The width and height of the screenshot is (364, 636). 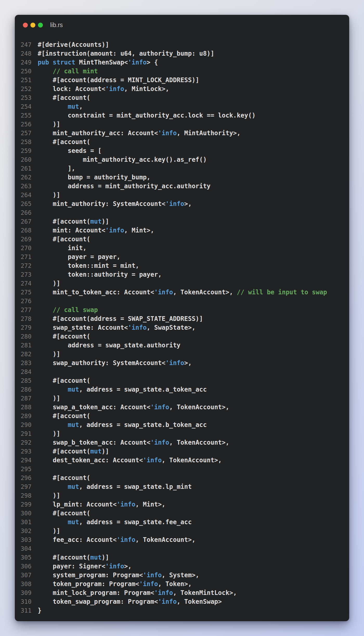 I want to click on code-token: mint_authority: SystemAccount<, so click(x=101, y=204).